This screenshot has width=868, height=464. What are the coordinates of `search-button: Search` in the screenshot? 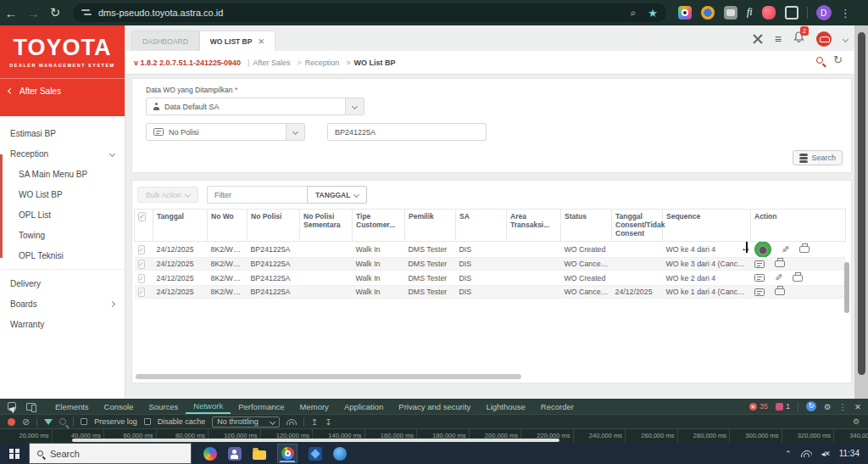 It's located at (817, 158).